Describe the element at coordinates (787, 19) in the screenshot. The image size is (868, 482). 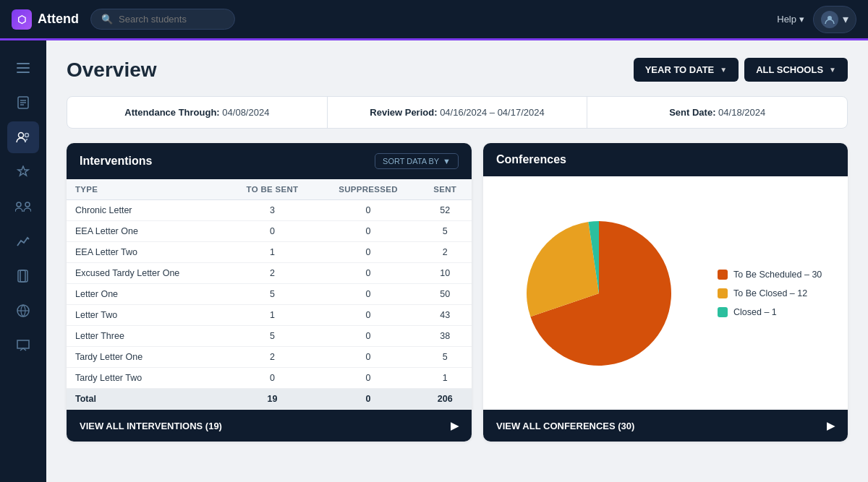
I see `help-label: Help` at that location.